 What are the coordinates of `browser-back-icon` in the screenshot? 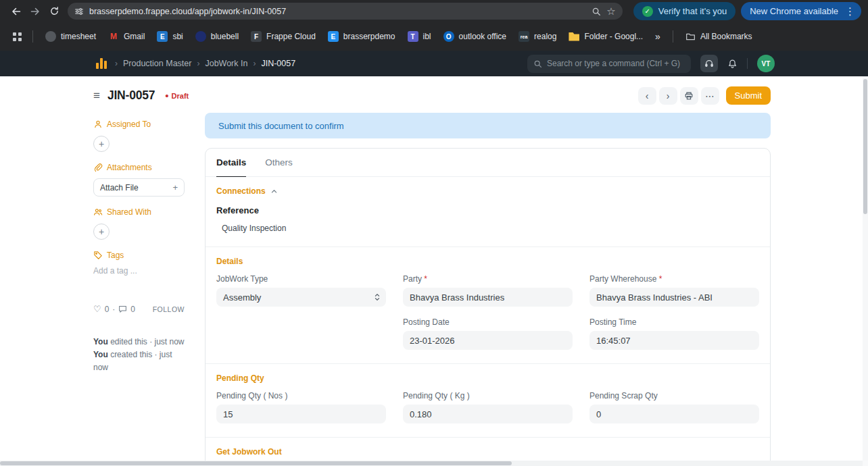 It's located at (16, 11).